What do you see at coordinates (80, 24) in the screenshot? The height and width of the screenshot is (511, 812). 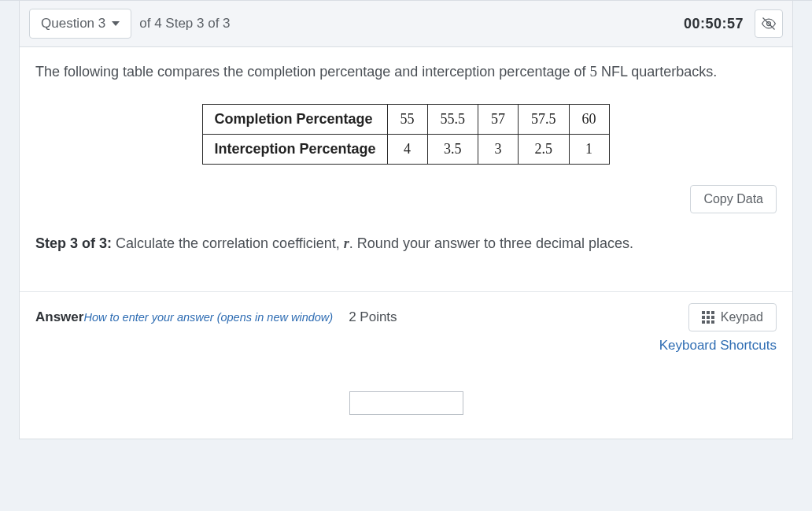 I see `question-selector-button: Question 3` at bounding box center [80, 24].